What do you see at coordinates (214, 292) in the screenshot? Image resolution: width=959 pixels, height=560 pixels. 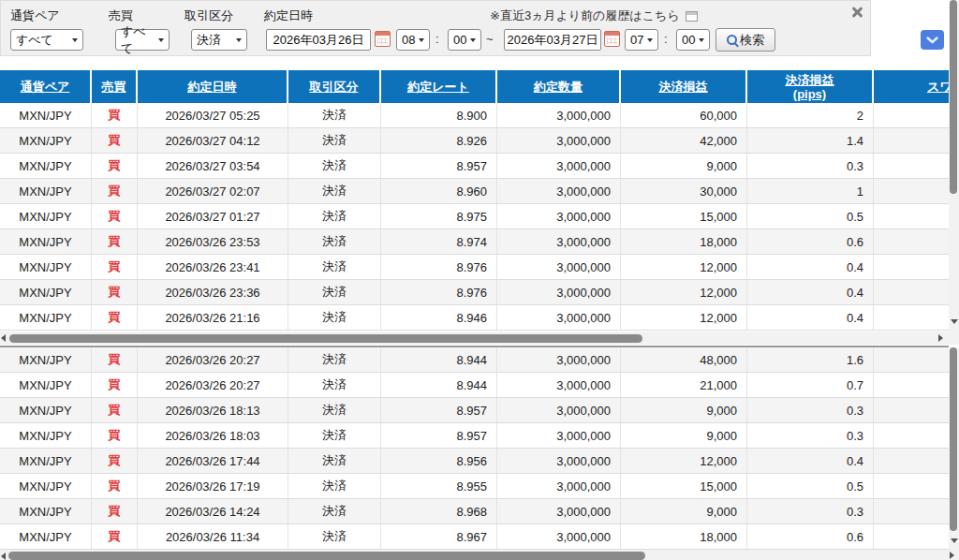 I see `cell-datetime: 2026/03/26 23:36` at bounding box center [214, 292].